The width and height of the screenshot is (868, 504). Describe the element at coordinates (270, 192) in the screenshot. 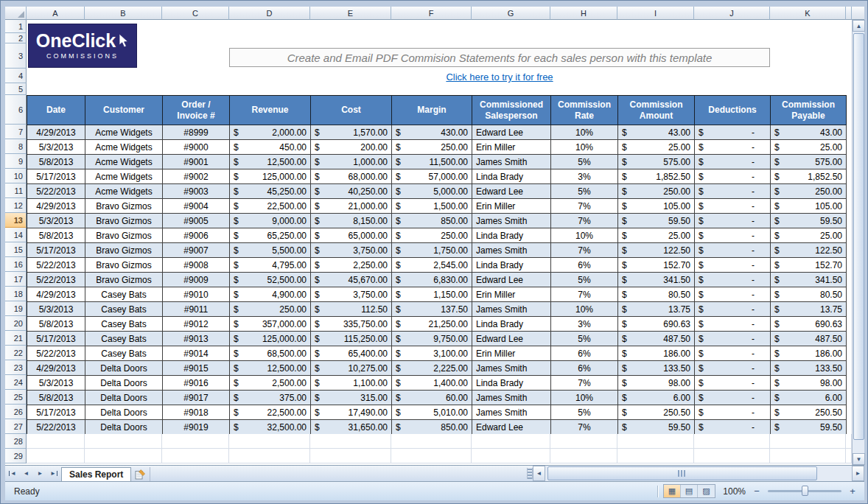

I see `cell-revenue: $45,250.00` at that location.